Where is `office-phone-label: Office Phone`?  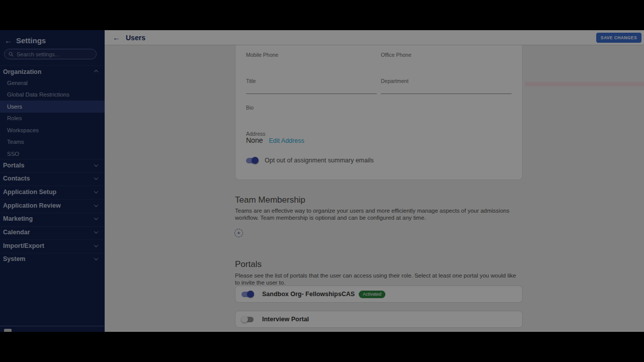
office-phone-label: Office Phone is located at coordinates (396, 55).